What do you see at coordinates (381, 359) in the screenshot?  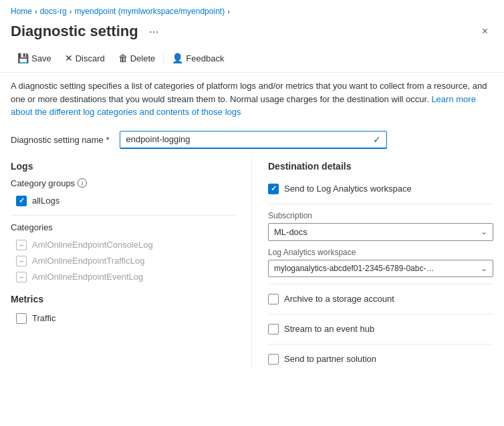 I see `partner-solution-row: Send to partner solution` at bounding box center [381, 359].